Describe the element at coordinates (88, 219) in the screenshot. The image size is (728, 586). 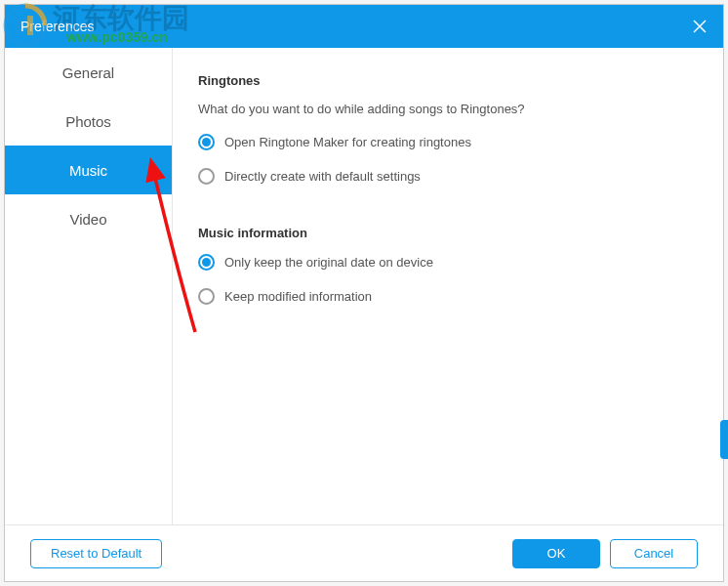
I see `tab-video: Video` at that location.